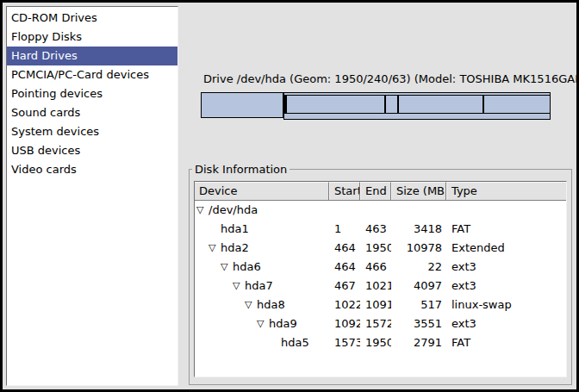  Describe the element at coordinates (376, 267) in the screenshot. I see `end-cell: 466` at that location.